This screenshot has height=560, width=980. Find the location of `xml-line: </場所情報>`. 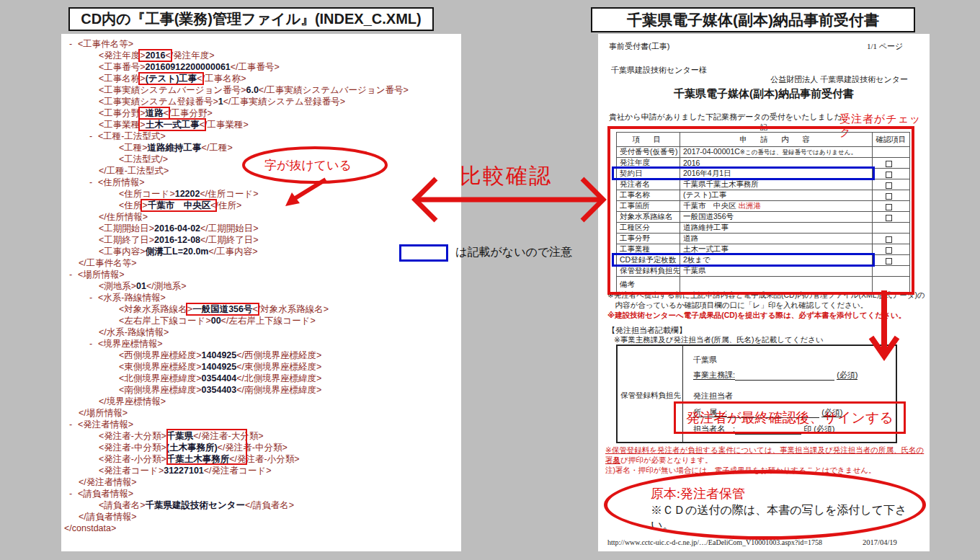

xml-line: </場所情報> is located at coordinates (261, 413).